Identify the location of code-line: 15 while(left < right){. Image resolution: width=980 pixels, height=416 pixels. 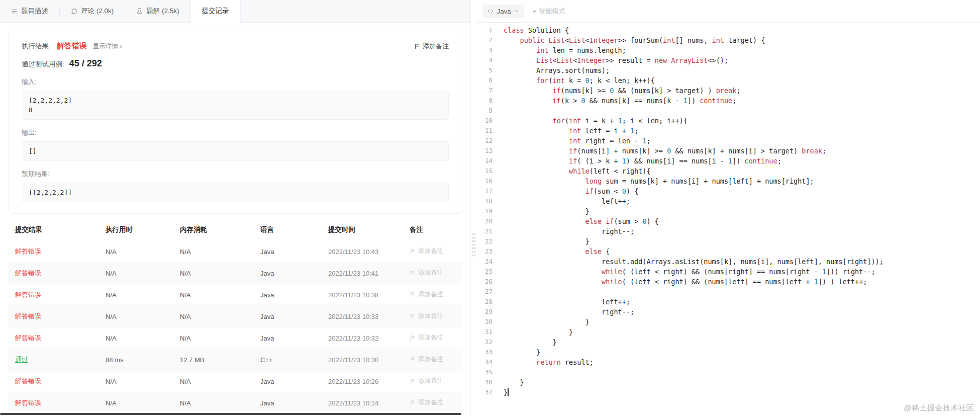
(728, 171).